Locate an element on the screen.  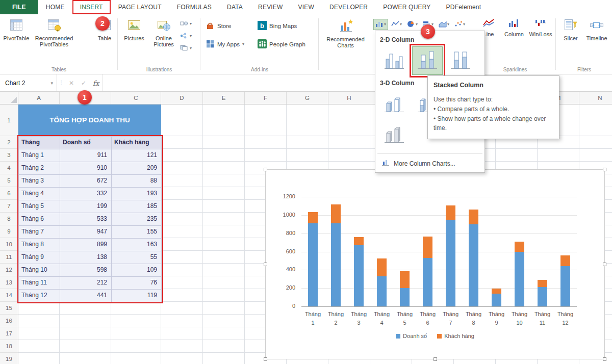
tab-pdfelement: PDFelement is located at coordinates (464, 7).